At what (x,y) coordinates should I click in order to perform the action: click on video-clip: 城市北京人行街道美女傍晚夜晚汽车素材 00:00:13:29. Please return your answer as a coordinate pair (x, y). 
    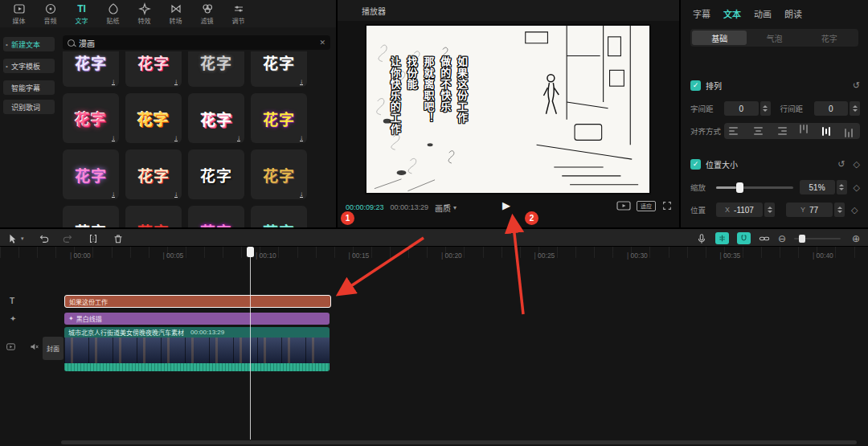
    Looking at the image, I should click on (197, 349).